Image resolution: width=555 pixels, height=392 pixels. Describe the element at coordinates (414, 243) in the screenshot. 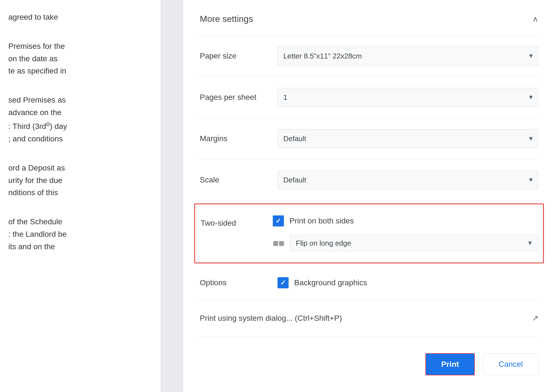

I see `flip-edge-select: Flip on long edge Flip on short edge` at that location.